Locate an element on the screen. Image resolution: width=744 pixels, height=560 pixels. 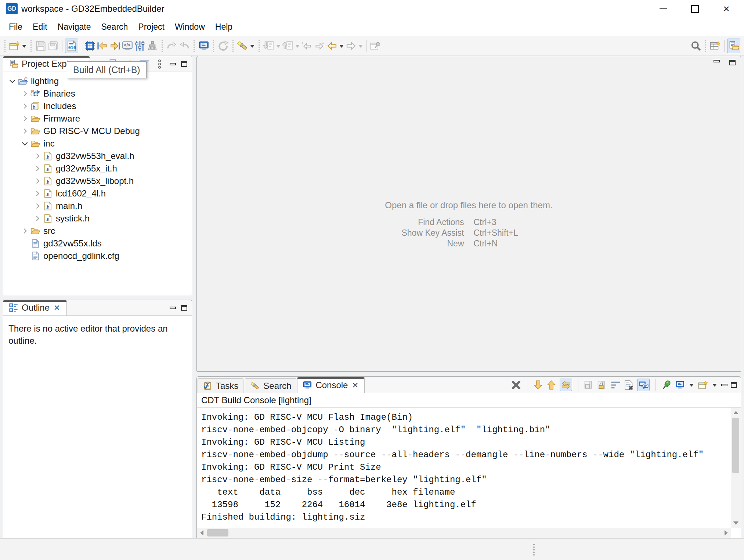
save-all-button is located at coordinates (53, 46).